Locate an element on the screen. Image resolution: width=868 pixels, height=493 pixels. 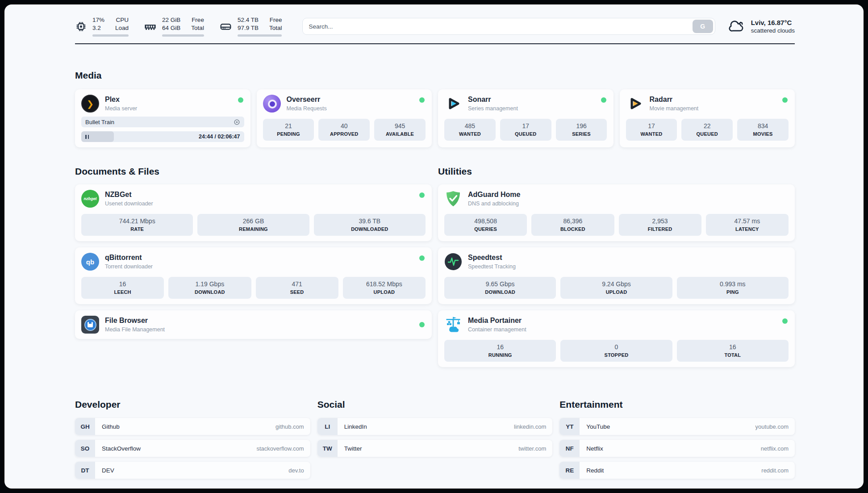
link-twitter: TW Twitter twitter.com is located at coordinates (435, 448).